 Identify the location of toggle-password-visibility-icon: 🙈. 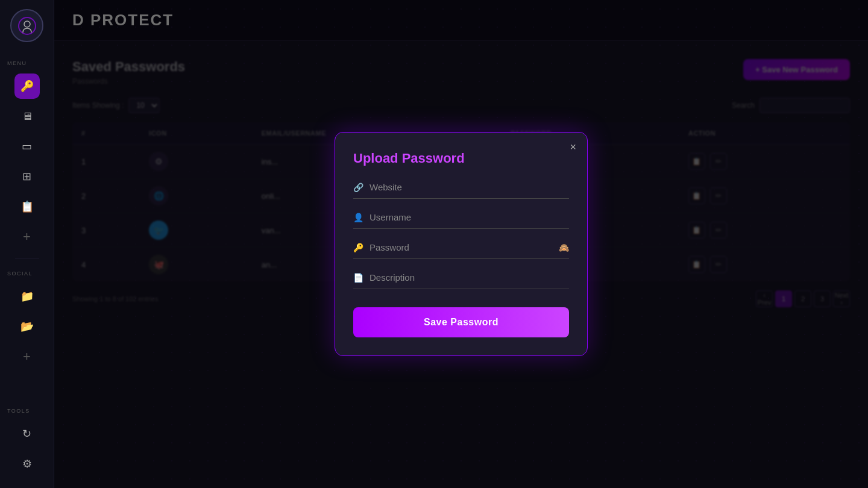
(564, 248).